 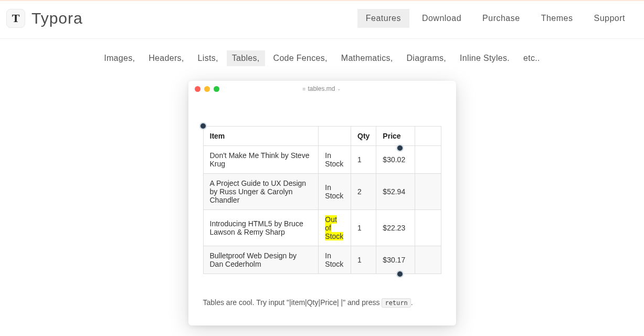 What do you see at coordinates (261, 192) in the screenshot?
I see `cell-item: A Project Guide to UX Design by Russ Ung…` at bounding box center [261, 192].